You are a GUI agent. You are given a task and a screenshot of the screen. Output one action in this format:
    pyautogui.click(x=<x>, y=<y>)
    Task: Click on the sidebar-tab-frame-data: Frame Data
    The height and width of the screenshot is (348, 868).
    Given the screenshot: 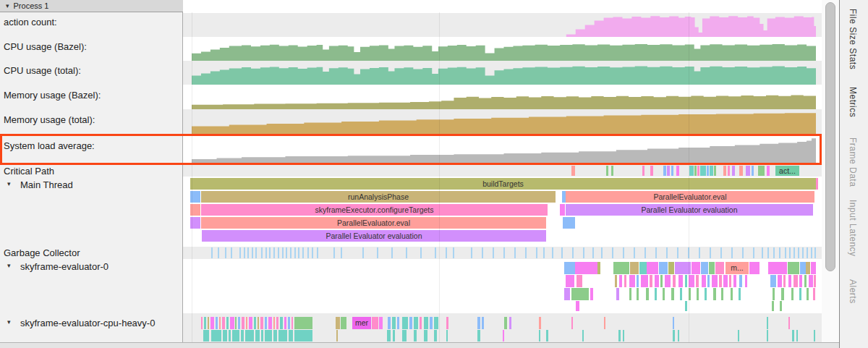 What is the action you would take?
    pyautogui.click(x=853, y=162)
    